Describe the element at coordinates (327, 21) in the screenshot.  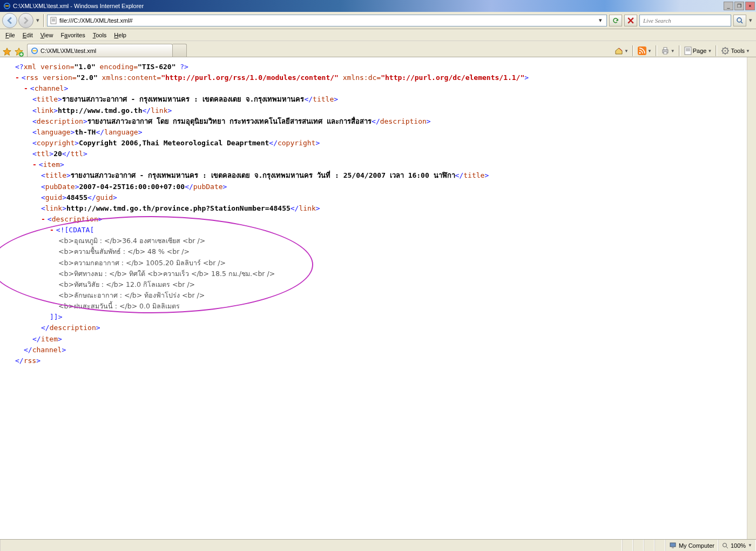
I see `address-bar: file:///C:/XML/XML/test.xml# ▾` at that location.